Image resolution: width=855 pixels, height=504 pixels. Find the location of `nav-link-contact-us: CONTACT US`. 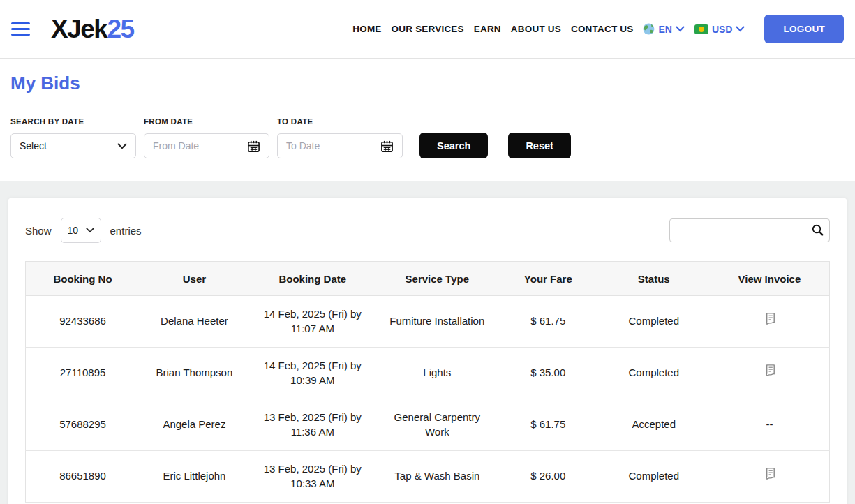

nav-link-contact-us: CONTACT US is located at coordinates (602, 29).